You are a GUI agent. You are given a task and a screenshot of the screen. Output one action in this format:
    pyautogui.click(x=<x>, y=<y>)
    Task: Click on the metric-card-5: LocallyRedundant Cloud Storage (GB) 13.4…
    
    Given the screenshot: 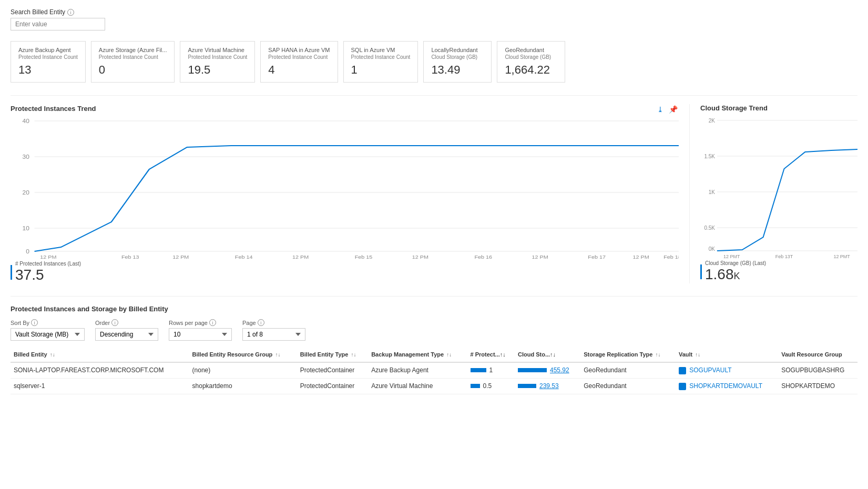 What is the action you would take?
    pyautogui.click(x=457, y=62)
    